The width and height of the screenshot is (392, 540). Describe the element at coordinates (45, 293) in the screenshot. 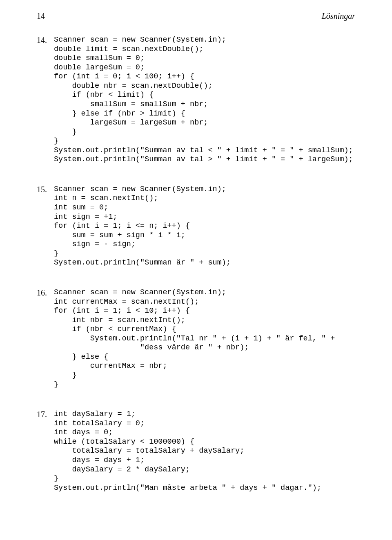

I see `solution-number: 16.` at that location.